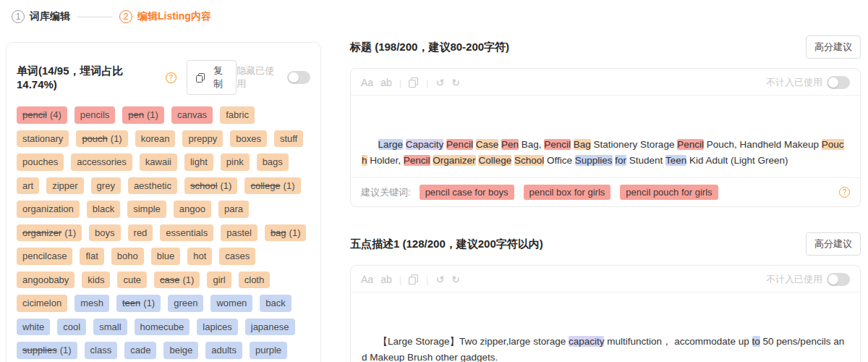  What do you see at coordinates (95, 17) in the screenshot?
I see `stepper-connector-line` at bounding box center [95, 17].